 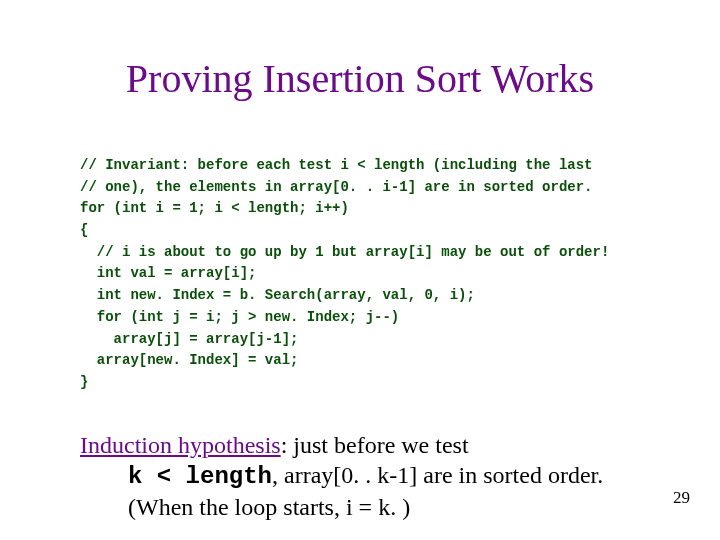 I want to click on hypothesis-lead: Induction hypothesis, so click(x=180, y=445).